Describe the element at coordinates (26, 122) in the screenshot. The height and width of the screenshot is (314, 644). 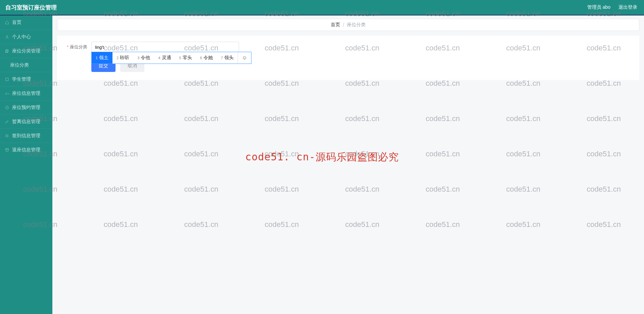
I see `sidebar-item-label: 暂离信息管理` at that location.